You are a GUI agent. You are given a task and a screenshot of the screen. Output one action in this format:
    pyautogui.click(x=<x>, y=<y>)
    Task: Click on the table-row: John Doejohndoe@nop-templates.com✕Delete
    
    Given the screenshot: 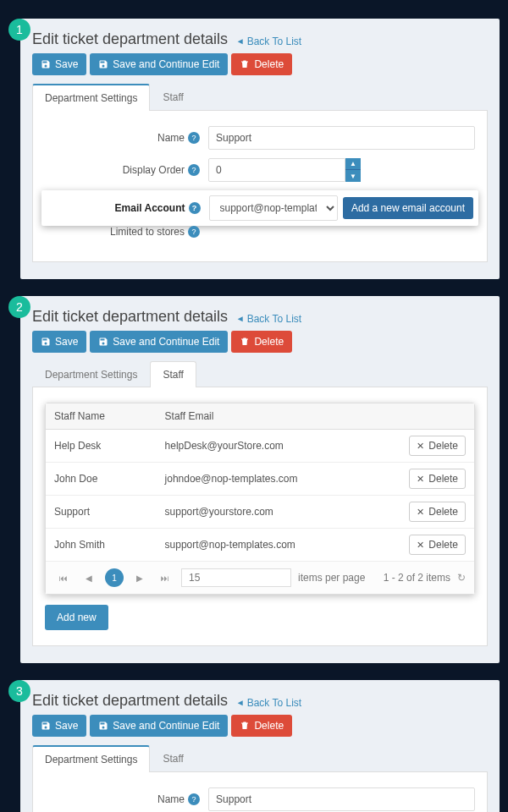 What is the action you would take?
    pyautogui.click(x=260, y=479)
    